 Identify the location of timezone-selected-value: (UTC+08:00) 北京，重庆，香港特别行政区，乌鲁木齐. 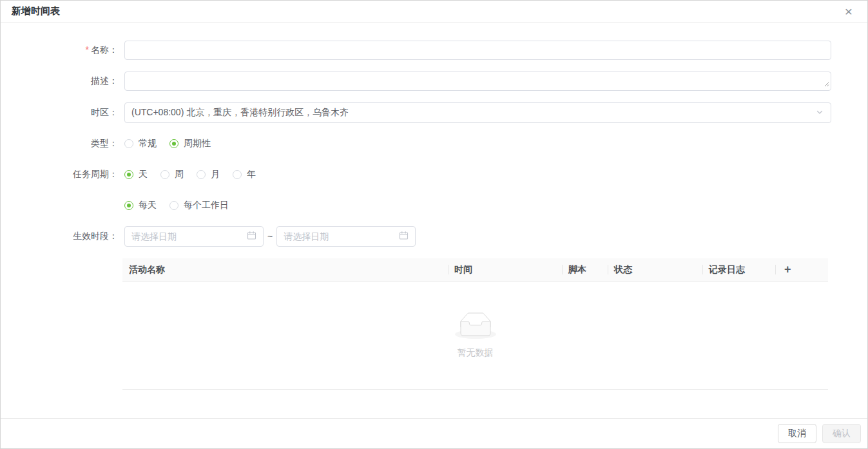
(240, 113).